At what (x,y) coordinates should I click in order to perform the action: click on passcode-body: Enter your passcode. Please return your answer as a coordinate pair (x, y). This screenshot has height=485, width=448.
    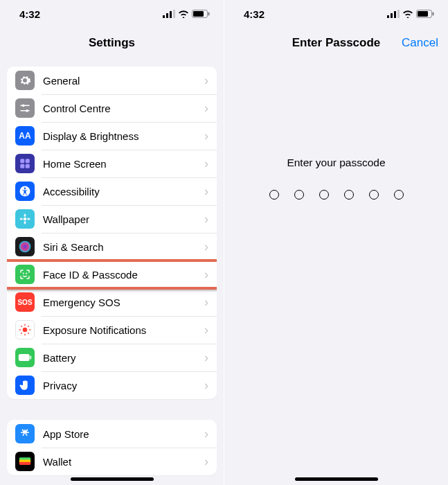
    Looking at the image, I should click on (337, 130).